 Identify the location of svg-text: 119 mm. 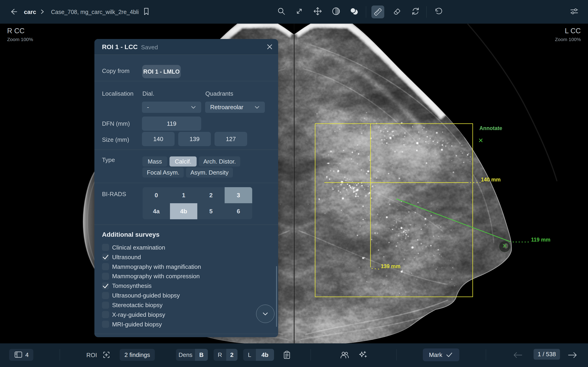
(541, 240).